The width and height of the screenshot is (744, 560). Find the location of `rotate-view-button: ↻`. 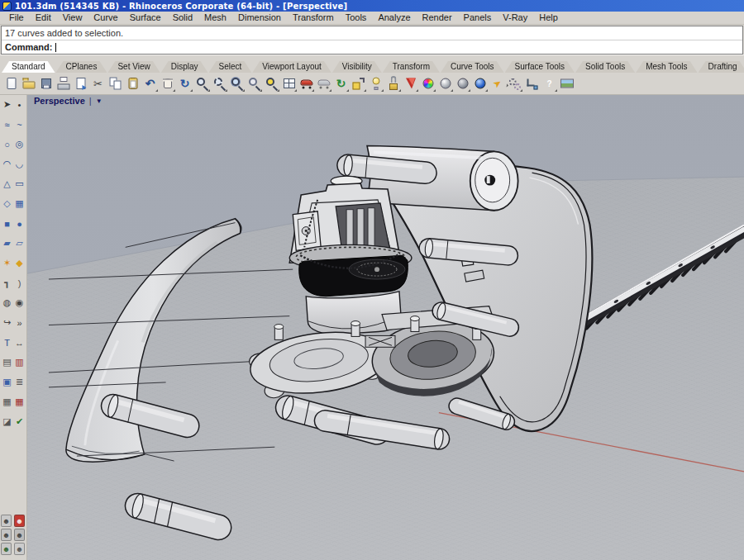

rotate-view-button: ↻ is located at coordinates (185, 83).